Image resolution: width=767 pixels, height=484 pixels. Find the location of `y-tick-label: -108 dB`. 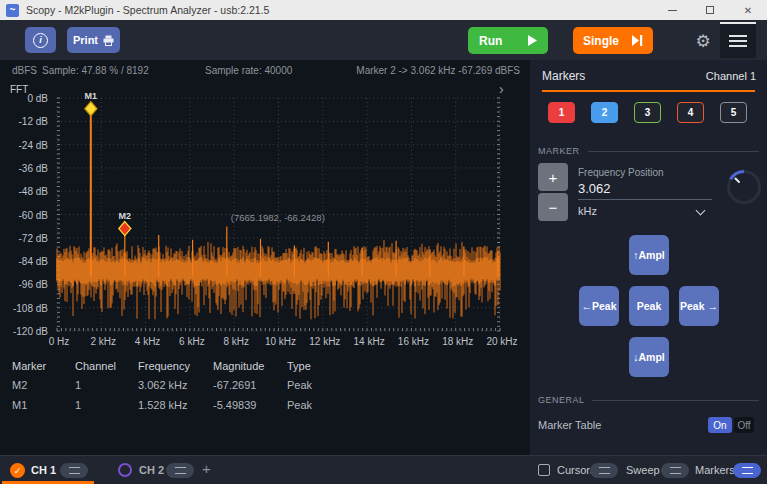

y-tick-label: -108 dB is located at coordinates (30, 308).